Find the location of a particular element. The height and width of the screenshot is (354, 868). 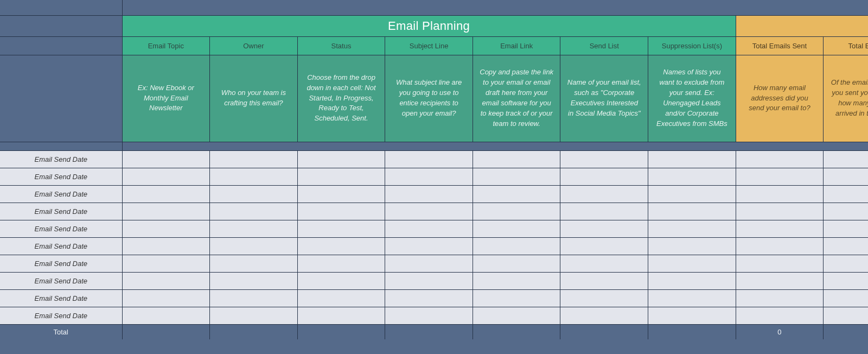

col-header-owner: Owner is located at coordinates (254, 46).